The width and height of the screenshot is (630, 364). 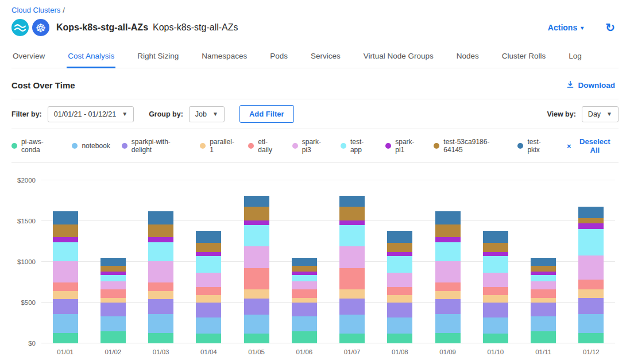 I want to click on legend-item-spark-pi3: spark-pi3, so click(x=311, y=146).